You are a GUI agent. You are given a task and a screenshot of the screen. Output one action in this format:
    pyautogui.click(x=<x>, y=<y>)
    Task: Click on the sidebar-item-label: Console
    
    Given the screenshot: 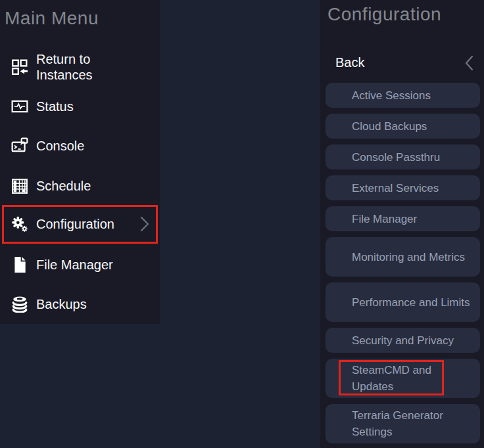 What is the action you would take?
    pyautogui.click(x=60, y=146)
    